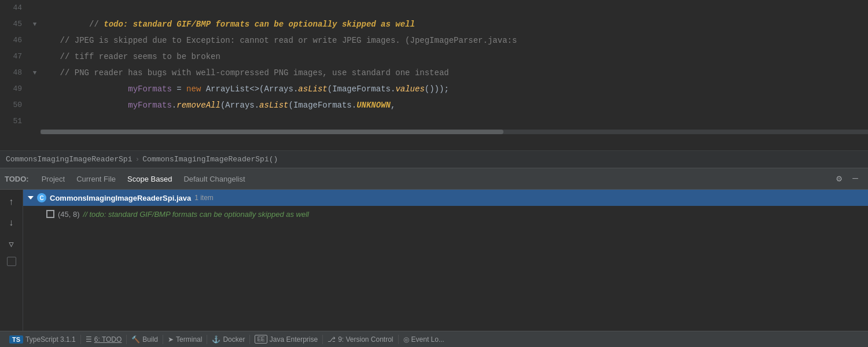 The image size is (868, 347). What do you see at coordinates (69, 160) in the screenshot?
I see `breadcrumb-part1: CommonsImagingImageReaderSpi` at bounding box center [69, 160].